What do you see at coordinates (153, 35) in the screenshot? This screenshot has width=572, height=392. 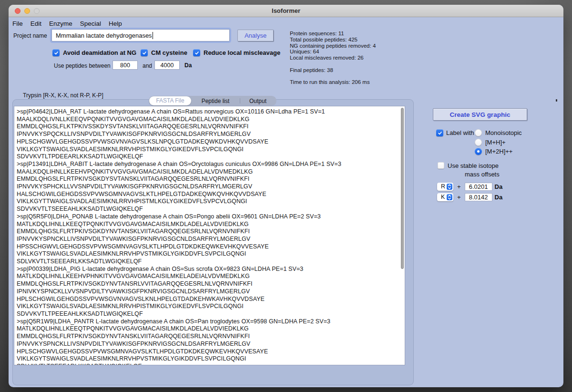 I see `text-caret` at bounding box center [153, 35].